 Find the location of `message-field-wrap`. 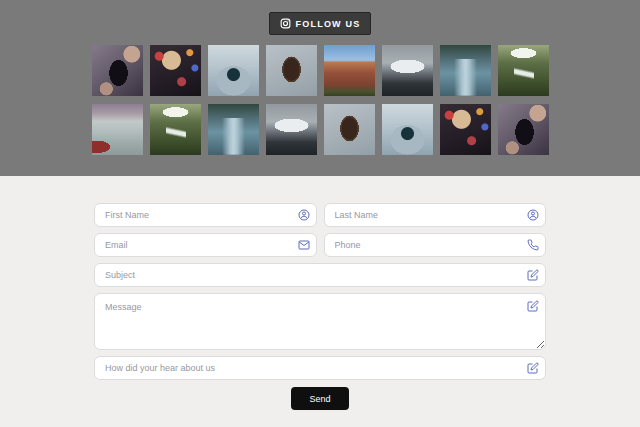

message-field-wrap is located at coordinates (320, 322).